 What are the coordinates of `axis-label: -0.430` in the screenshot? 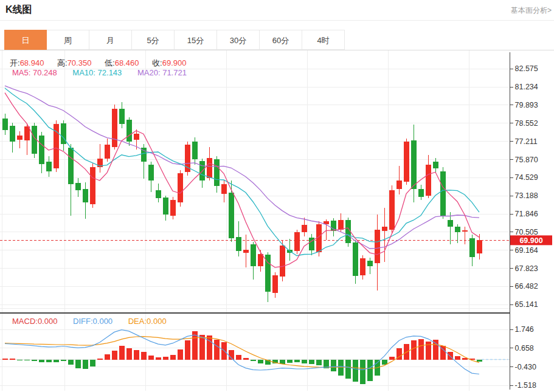 It's located at (525, 367).